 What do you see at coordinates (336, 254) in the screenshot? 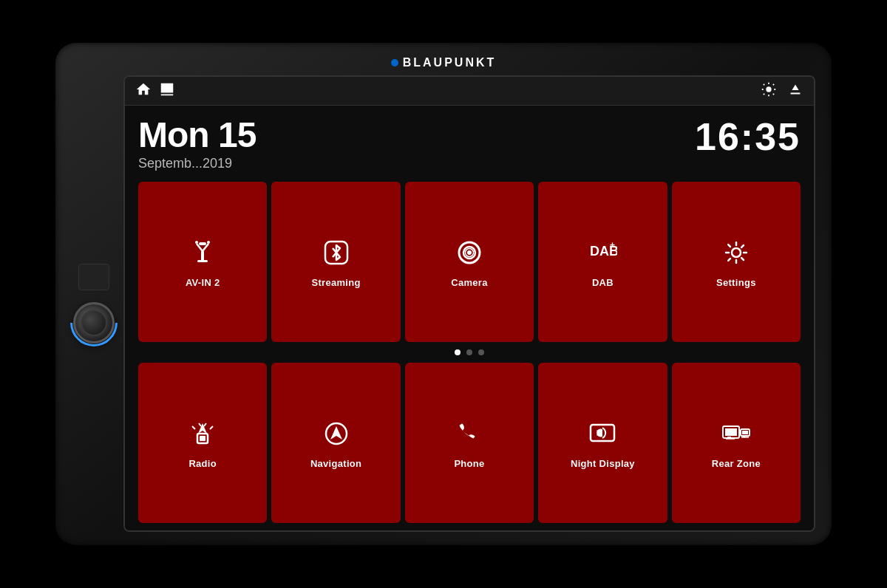
I see `bluetooth-icon` at bounding box center [336, 254].